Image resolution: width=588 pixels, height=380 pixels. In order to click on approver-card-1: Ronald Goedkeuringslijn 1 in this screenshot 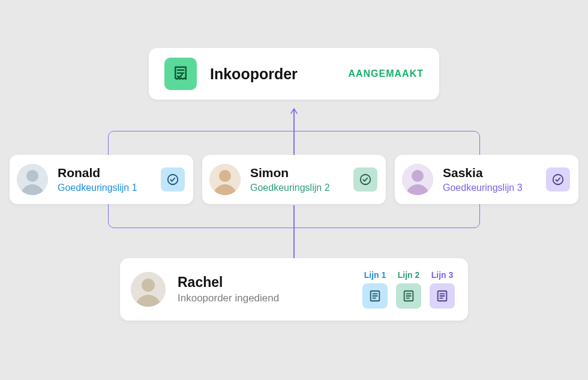, I will do `click(101, 179)`.